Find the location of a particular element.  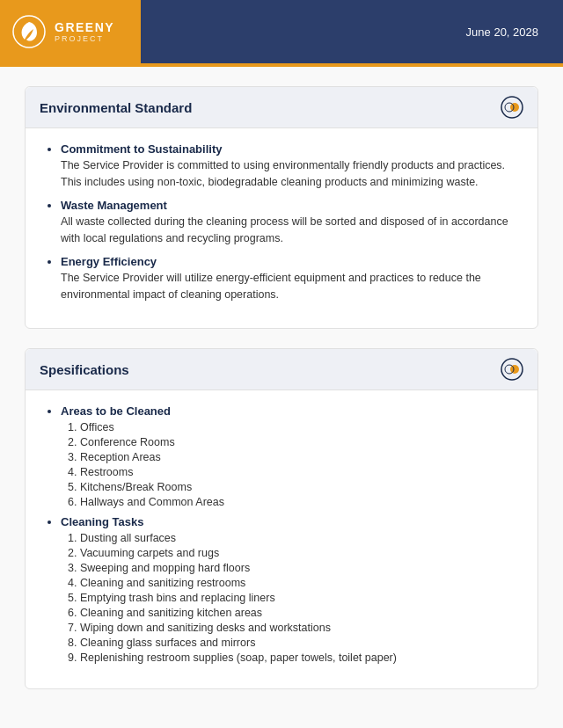

areas-sublist: Offices Conference Rooms Reception Areas… is located at coordinates (290, 464).